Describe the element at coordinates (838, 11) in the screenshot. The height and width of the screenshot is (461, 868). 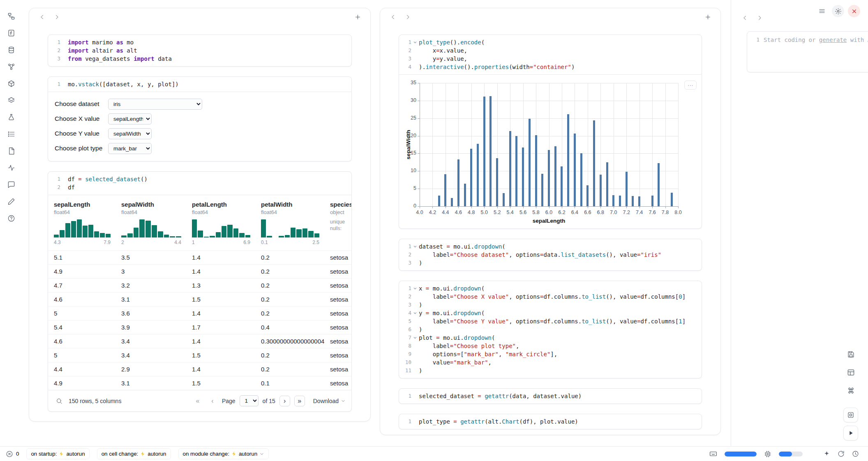
I see `settings-button` at that location.